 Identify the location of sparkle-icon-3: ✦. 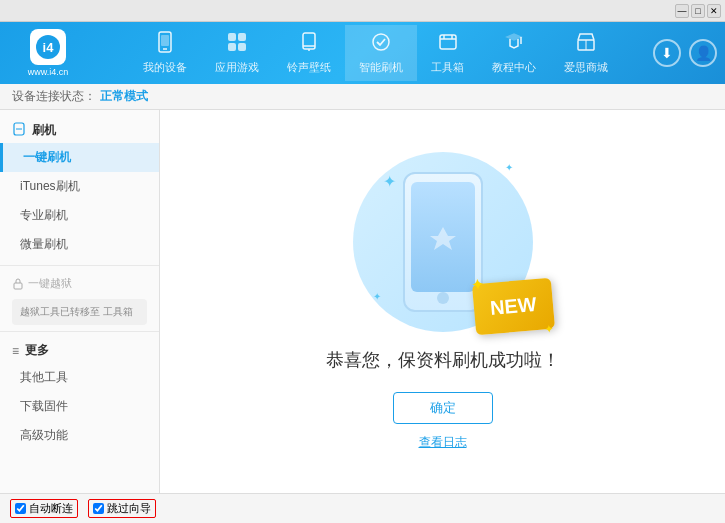
(377, 296).